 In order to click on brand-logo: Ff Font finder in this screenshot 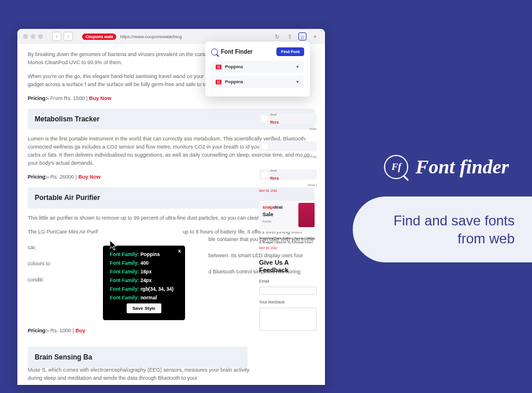, I will do `click(446, 167)`.